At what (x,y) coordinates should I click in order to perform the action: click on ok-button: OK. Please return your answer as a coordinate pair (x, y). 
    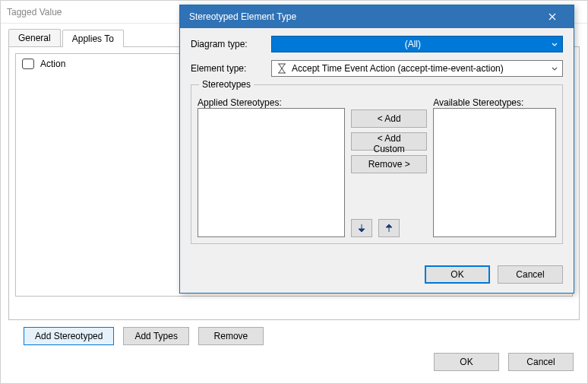
    Looking at the image, I should click on (466, 362).